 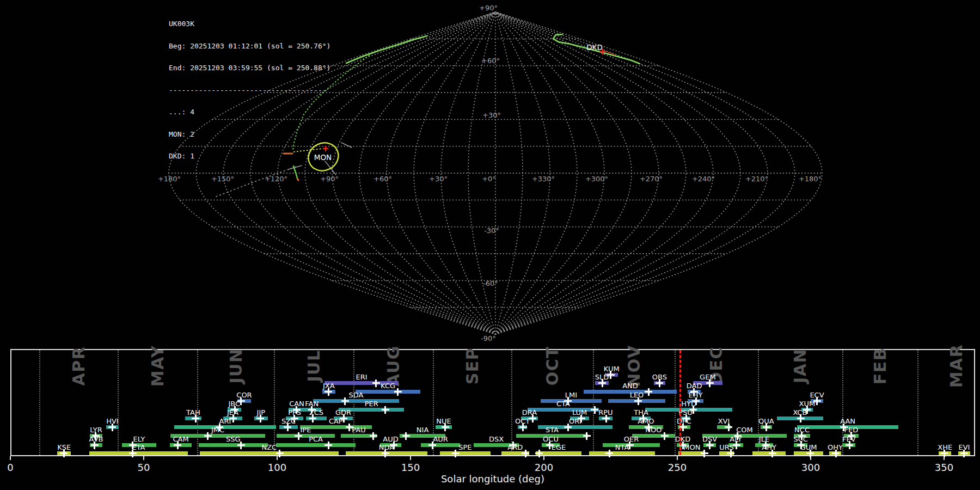 What do you see at coordinates (358, 430) in the screenshot?
I see `shower-label-pau: PAU` at bounding box center [358, 430].